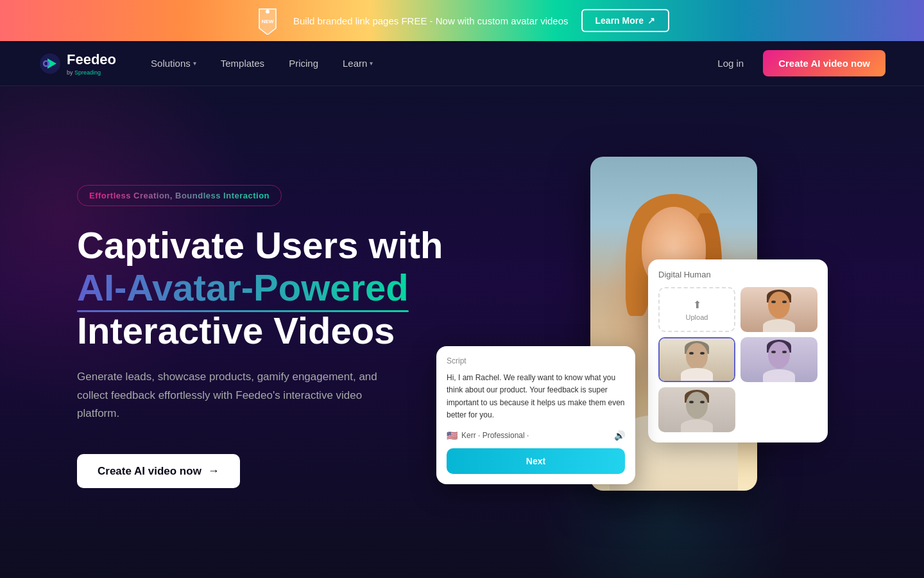  What do you see at coordinates (180, 195) in the screenshot?
I see `hero-tagline-text: Effortless Creation, Boundless Interacti…` at bounding box center [180, 195].